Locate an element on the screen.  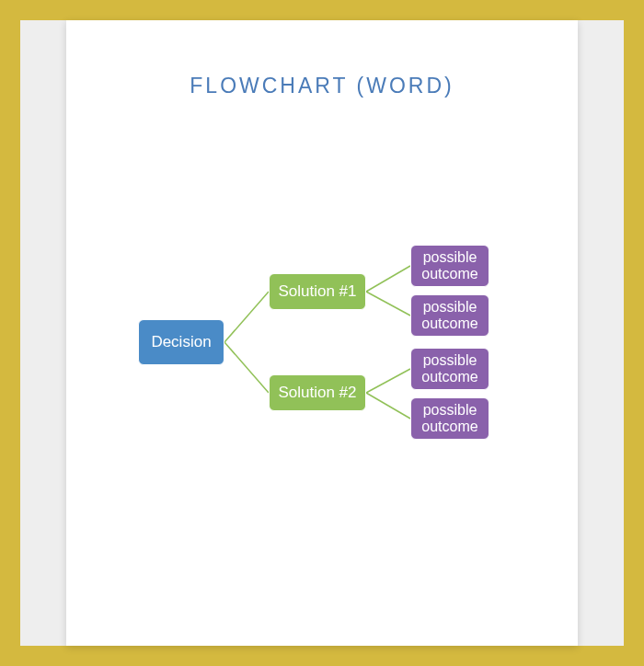
solution-node-2: Solution #2 is located at coordinates (317, 393).